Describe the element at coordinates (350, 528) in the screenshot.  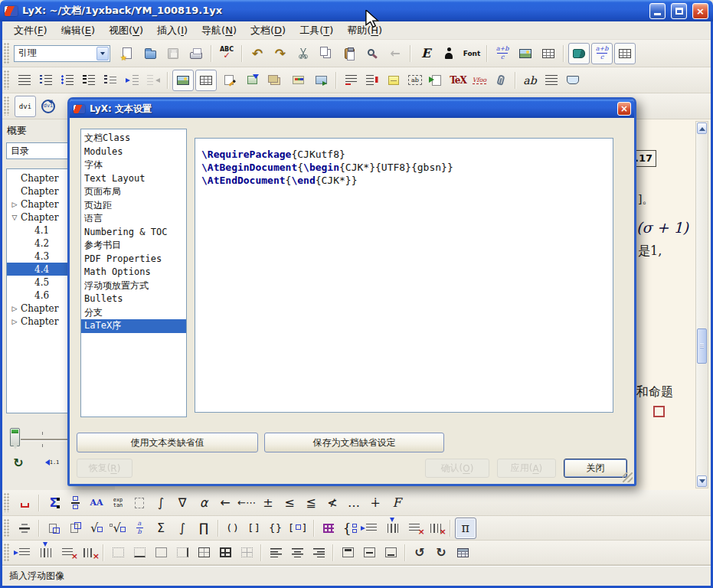
I see `cases-button: {` at that location.